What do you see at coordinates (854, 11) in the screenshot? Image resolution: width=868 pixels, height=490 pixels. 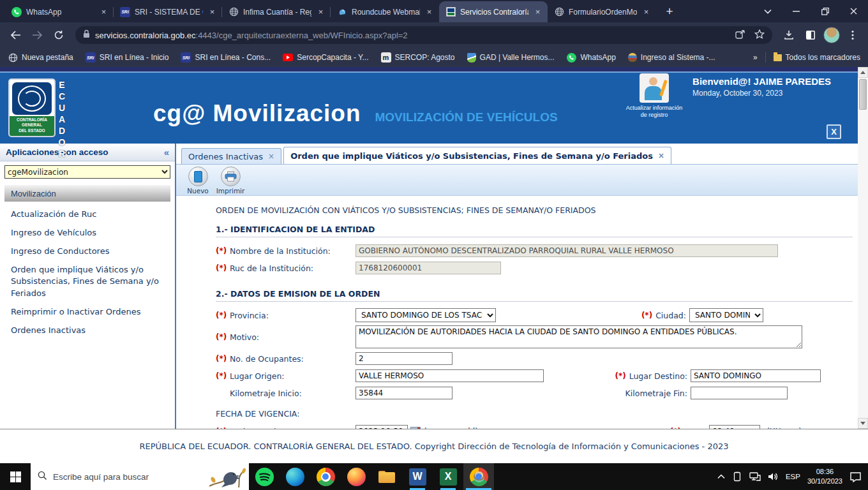 I see `close-window-icon` at bounding box center [854, 11].